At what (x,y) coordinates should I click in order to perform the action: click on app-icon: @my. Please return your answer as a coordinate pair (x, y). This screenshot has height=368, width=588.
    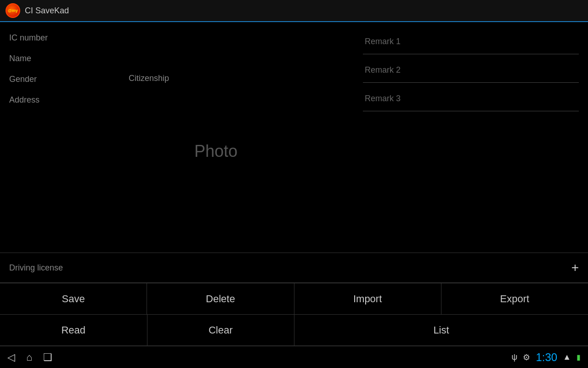
    Looking at the image, I should click on (13, 11).